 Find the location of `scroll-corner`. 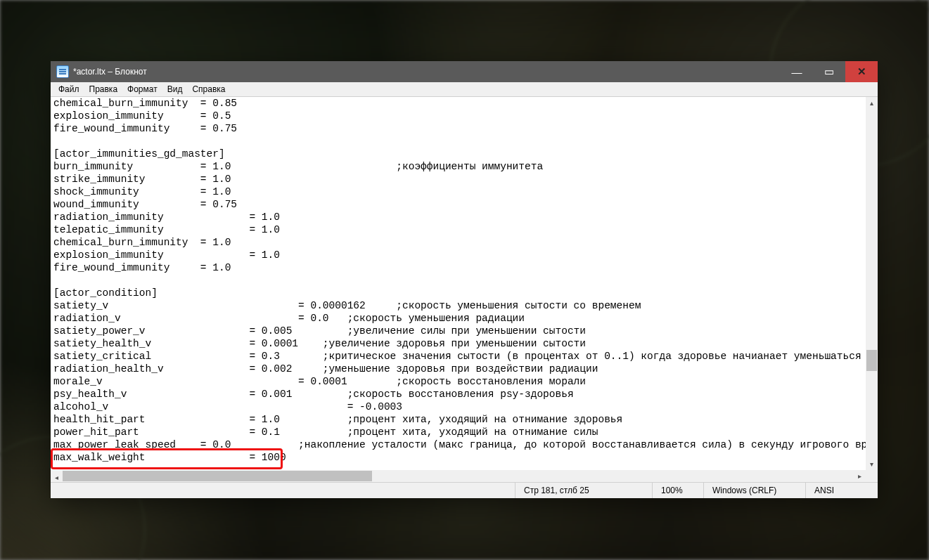

scroll-corner is located at coordinates (872, 476).